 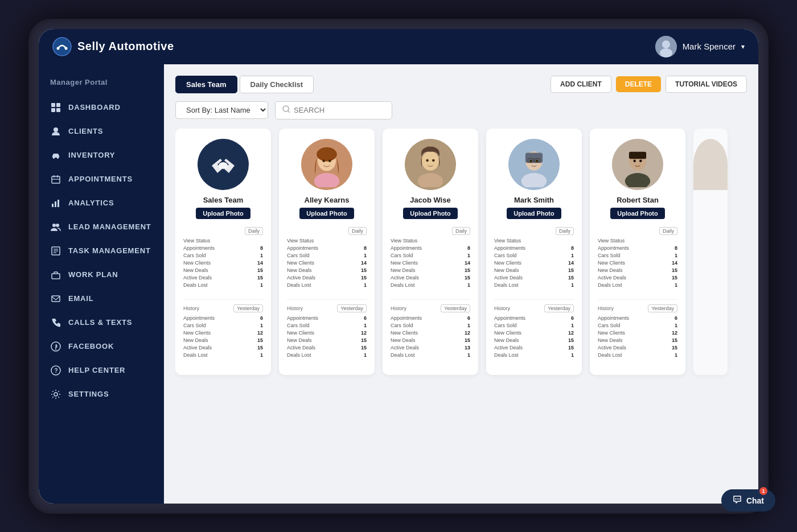 I want to click on sidebar-item-task-management: TASK MANAGEMENT, so click(x=101, y=251).